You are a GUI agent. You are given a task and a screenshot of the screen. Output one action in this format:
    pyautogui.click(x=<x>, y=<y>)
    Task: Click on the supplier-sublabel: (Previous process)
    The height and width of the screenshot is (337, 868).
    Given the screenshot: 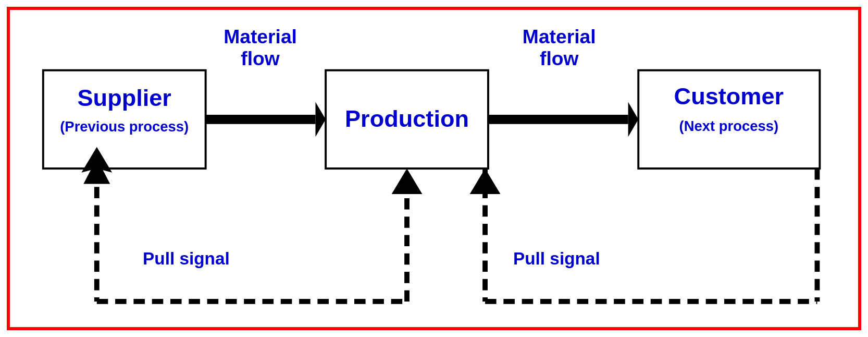 What is the action you would take?
    pyautogui.click(x=124, y=126)
    